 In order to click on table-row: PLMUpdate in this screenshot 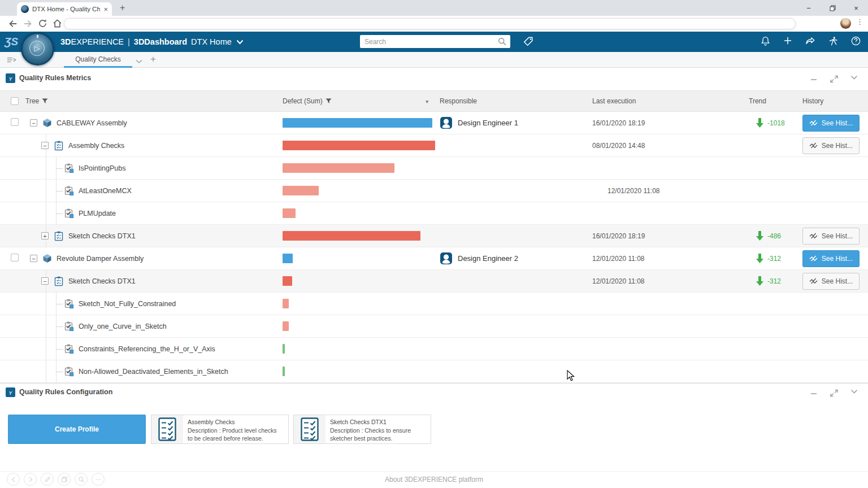, I will do `click(434, 213)`.